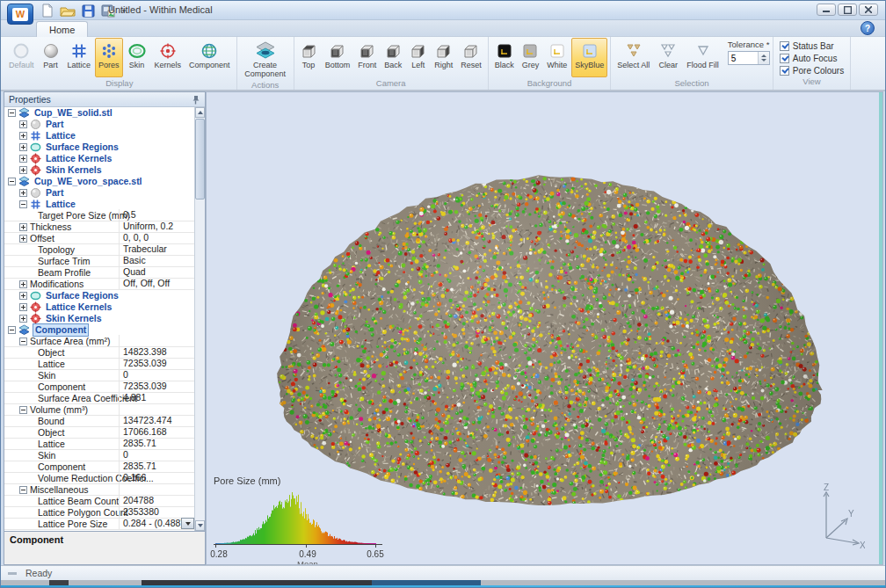 The image size is (886, 588). What do you see at coordinates (21, 58) in the screenshot?
I see `default-button: Default` at bounding box center [21, 58].